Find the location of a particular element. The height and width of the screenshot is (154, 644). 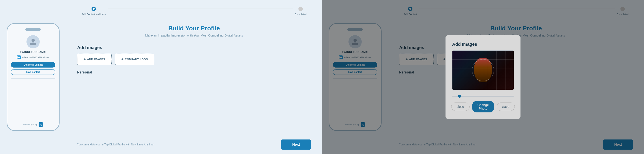

page-subtitle-left: Make an Impactful Impression with Your M… is located at coordinates (194, 35).